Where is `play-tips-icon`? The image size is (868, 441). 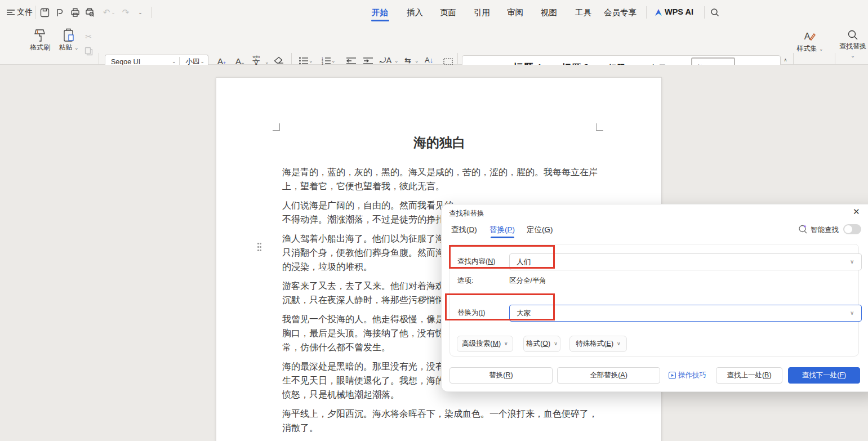 play-tips-icon is located at coordinates (673, 375).